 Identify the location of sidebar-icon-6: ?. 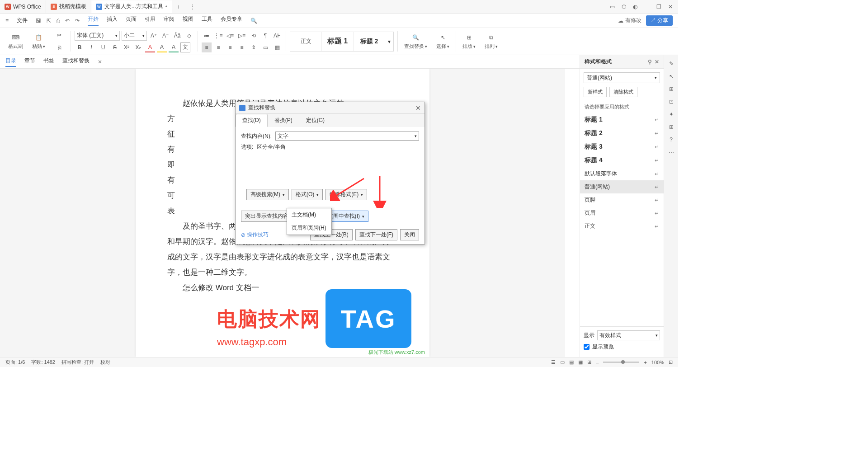
(671, 140).